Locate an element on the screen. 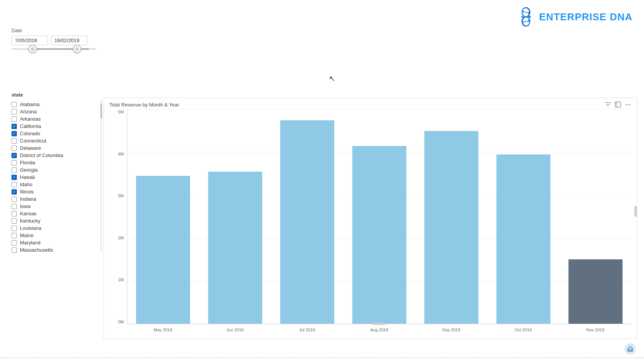 The height and width of the screenshot is (362, 644). slider-thumb-left is located at coordinates (33, 49).